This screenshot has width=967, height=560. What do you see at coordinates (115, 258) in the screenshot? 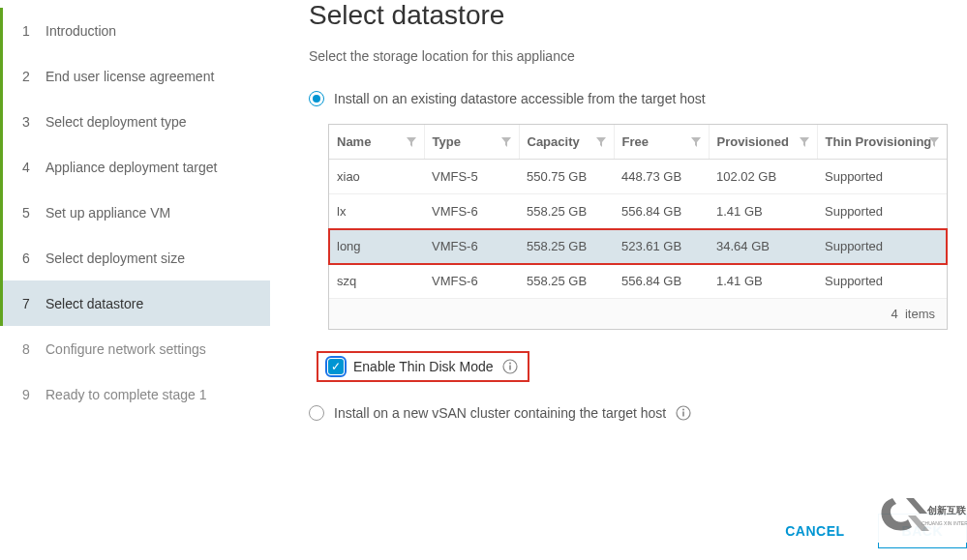
I see `step-label: Select deployment size` at bounding box center [115, 258].